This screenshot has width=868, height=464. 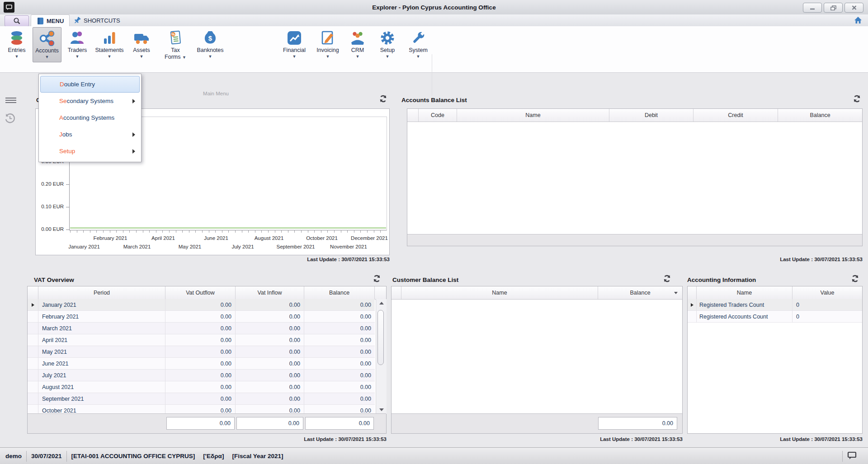 I want to click on ribbon-button-assets: Assets ▼, so click(x=142, y=44).